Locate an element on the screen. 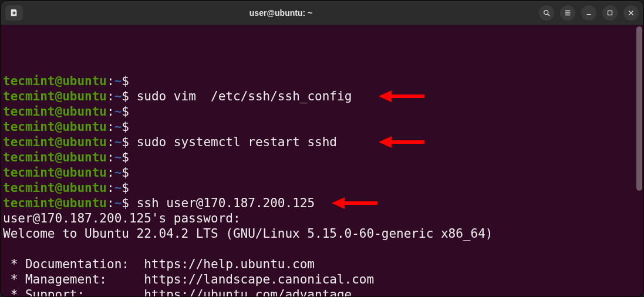 The width and height of the screenshot is (644, 297). command-text: ssh user@170.187.200.125 is located at coordinates (225, 203).